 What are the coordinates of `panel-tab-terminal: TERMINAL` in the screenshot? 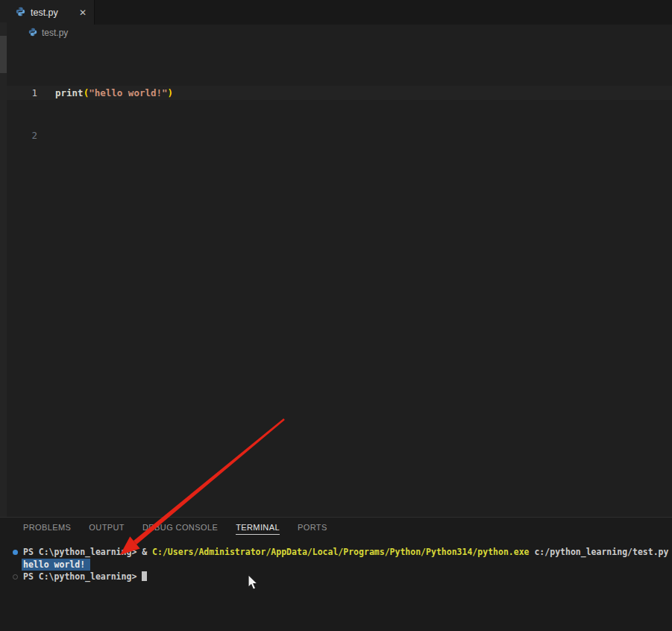 It's located at (258, 529).